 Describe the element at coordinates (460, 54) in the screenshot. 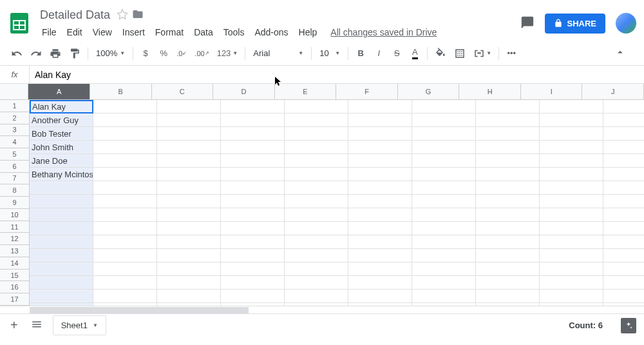

I see `borders-button` at that location.